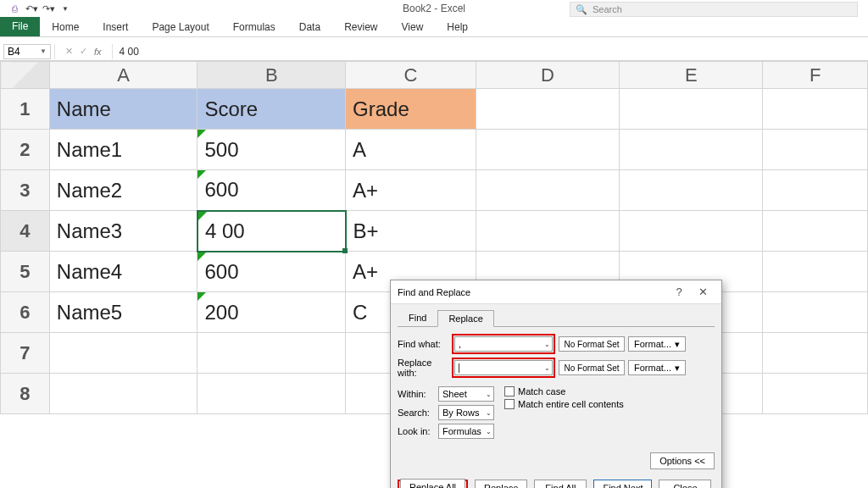  I want to click on cancel-icon: ✕, so click(70, 51).